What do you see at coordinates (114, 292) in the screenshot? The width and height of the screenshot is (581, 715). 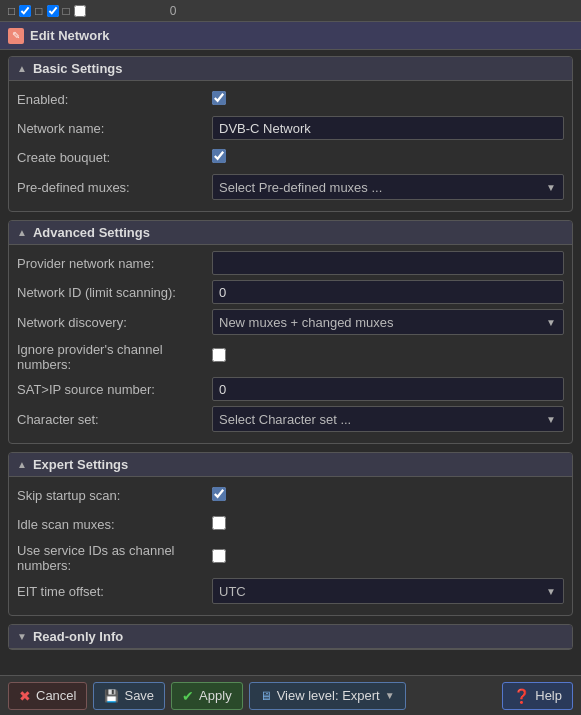 I see `network-id-label: Network ID (limit scanning):` at bounding box center [114, 292].